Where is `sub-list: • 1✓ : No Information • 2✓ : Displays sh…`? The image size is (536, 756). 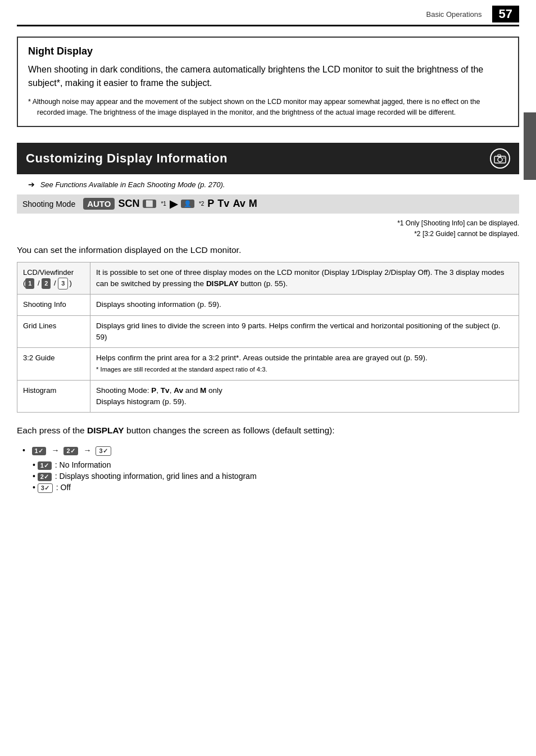 sub-list: • 1✓ : No Information • 2✓ : Displays sh… is located at coordinates (268, 477).